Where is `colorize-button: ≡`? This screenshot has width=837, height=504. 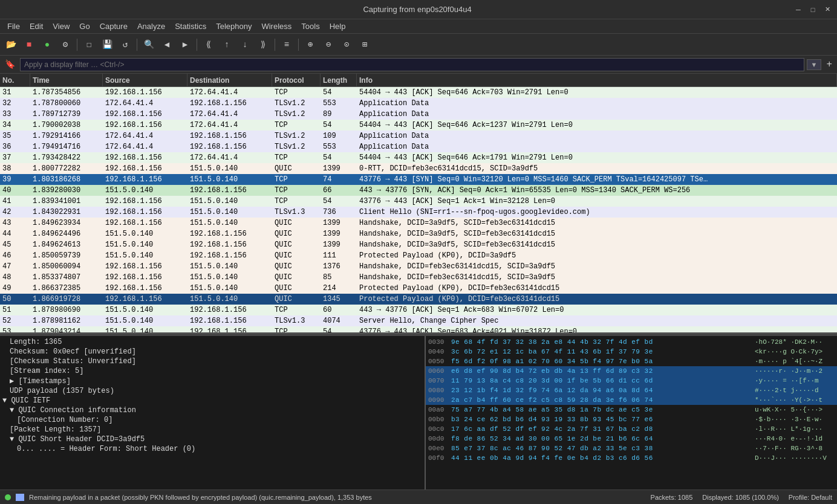
colorize-button: ≡ is located at coordinates (287, 45).